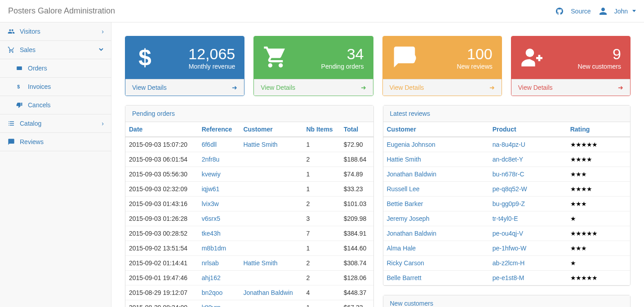 The height and width of the screenshot is (307, 644). I want to click on customer-link: Alma Hale, so click(402, 248).